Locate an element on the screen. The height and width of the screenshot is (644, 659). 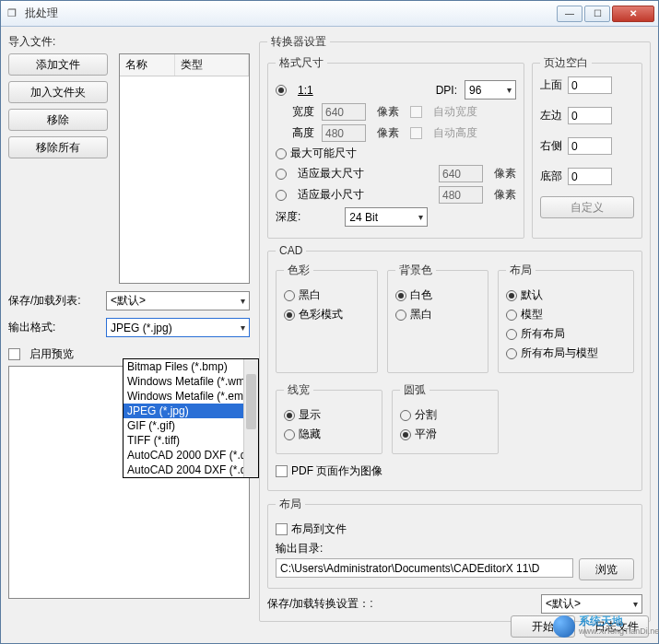
layout-group: 布局 默认 模型 所有布局 所有布局与模型 is located at coordinates (566, 318).